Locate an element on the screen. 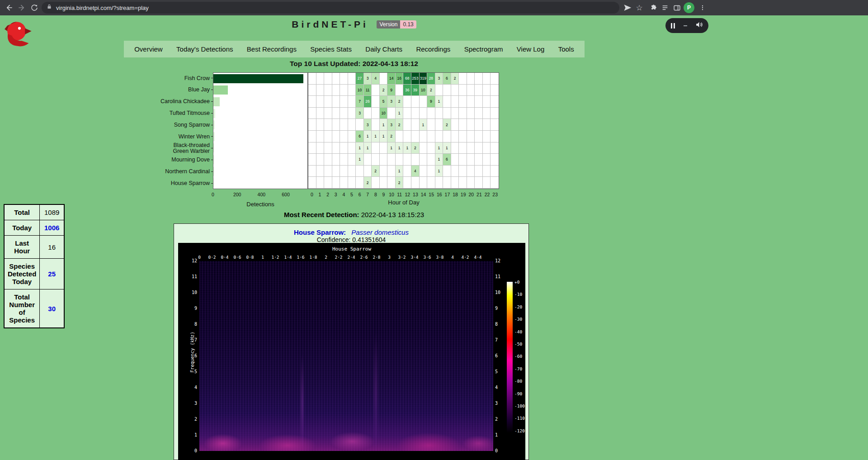 This screenshot has height=460, width=868. audio-player is located at coordinates (687, 25).